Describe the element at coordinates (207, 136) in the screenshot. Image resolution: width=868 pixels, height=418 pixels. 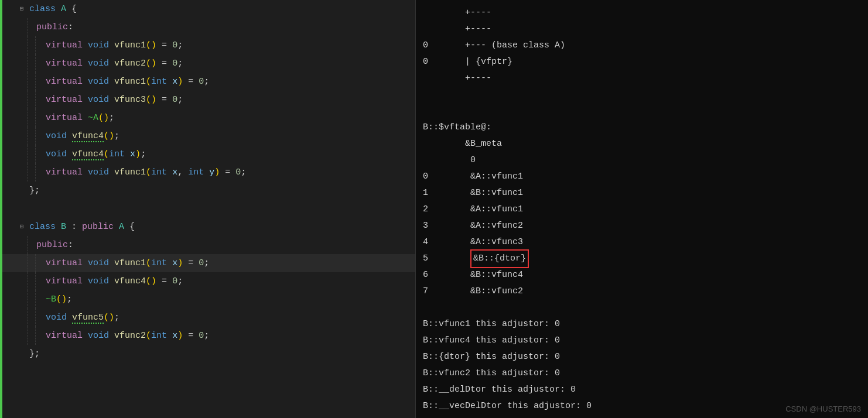
I see `code-line-8: void vfunc4();` at that location.